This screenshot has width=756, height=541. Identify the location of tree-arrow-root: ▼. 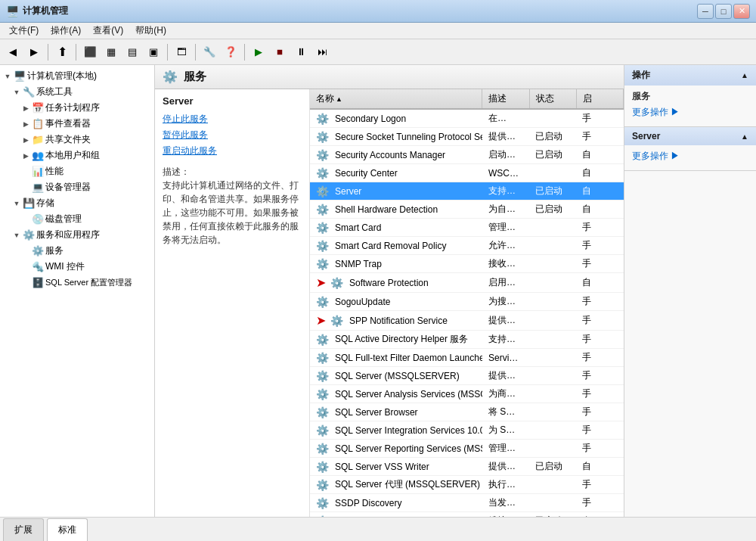
(8, 76).